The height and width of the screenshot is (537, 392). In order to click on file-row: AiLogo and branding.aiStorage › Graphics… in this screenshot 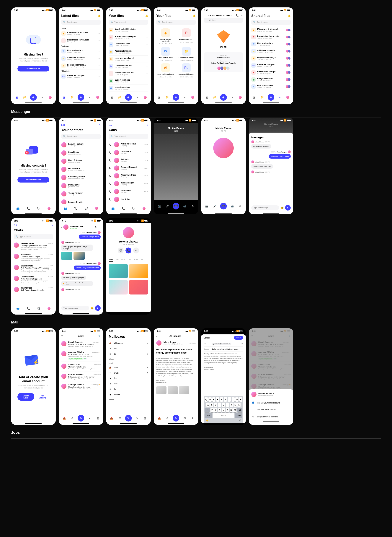, I will do `click(81, 66)`.